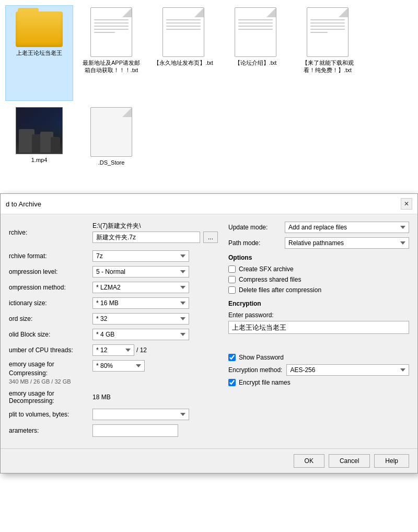 Image resolution: width=418 pixels, height=532 pixels. Describe the element at coordinates (232, 269) in the screenshot. I see `create-sfx-checkbox` at that location.